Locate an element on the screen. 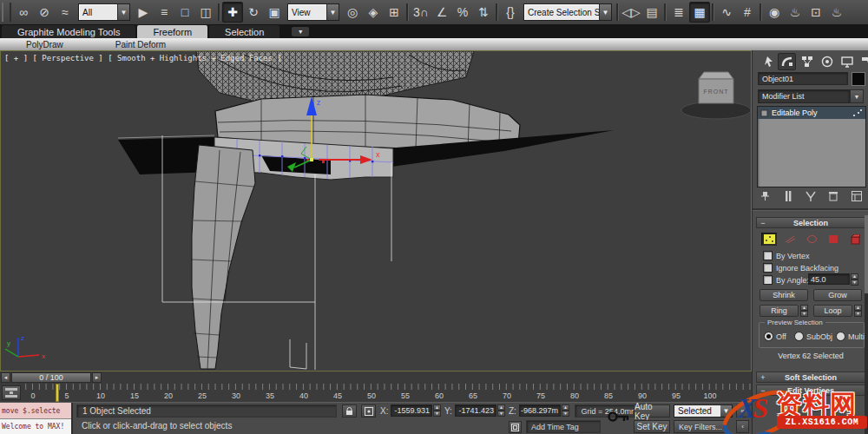  viewcube: FRONT is located at coordinates (716, 95).